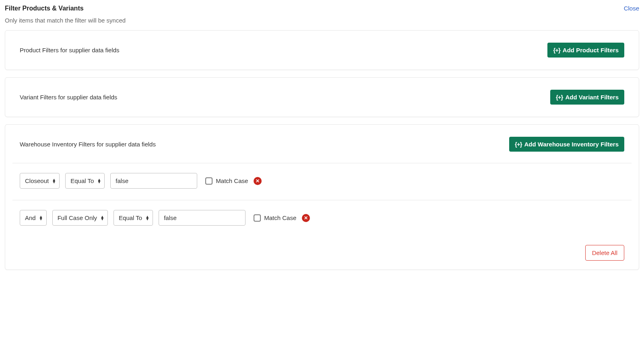  I want to click on logic-select: And, so click(33, 218).